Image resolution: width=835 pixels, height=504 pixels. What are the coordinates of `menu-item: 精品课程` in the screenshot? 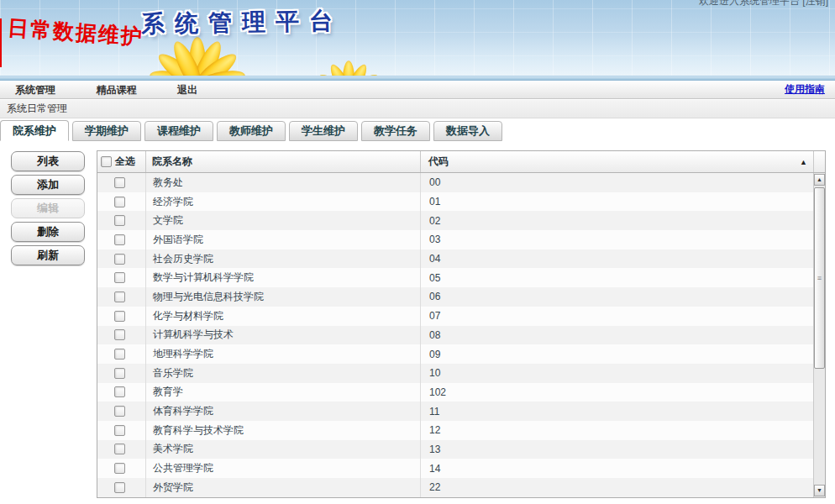 It's located at (116, 90).